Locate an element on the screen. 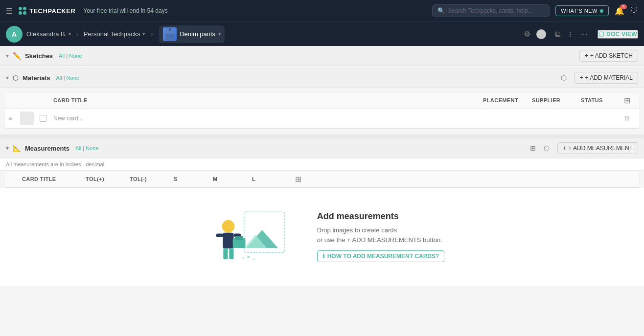 Image resolution: width=644 pixels, height=336 pixels. how-to-info-icon: ℹ is located at coordinates (324, 256).